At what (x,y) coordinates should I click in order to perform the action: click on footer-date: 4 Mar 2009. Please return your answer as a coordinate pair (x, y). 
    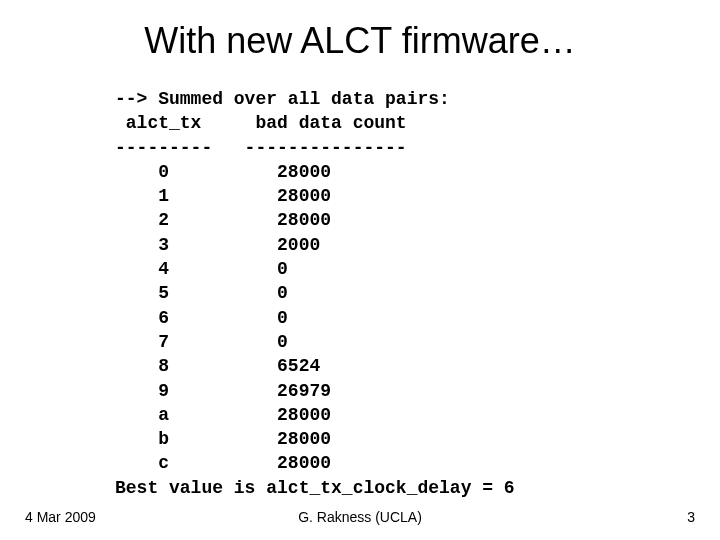
    Looking at the image, I should click on (60, 517).